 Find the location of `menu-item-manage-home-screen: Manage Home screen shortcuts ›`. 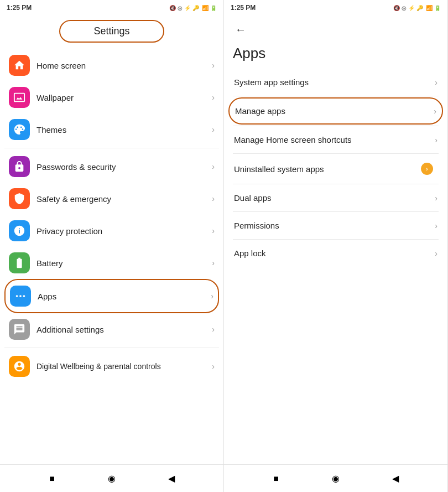

menu-item-manage-home-screen: Manage Home screen shortcuts › is located at coordinates (336, 139).